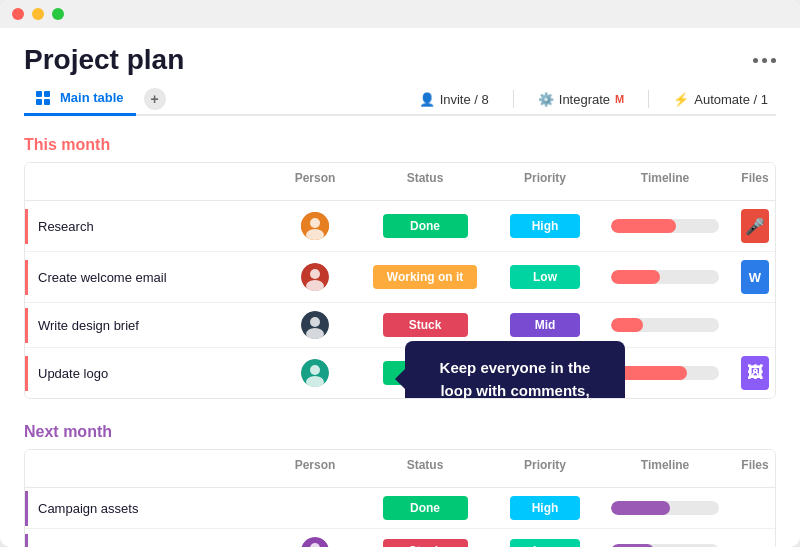  I want to click on cell-file: 🎤, so click(750, 226).